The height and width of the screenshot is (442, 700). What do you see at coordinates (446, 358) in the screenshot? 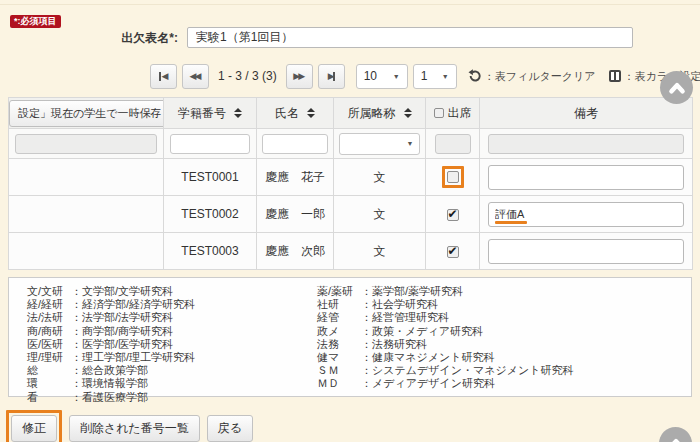
I see `legend-item: 健マ：健康マネジメント研究科` at bounding box center [446, 358].